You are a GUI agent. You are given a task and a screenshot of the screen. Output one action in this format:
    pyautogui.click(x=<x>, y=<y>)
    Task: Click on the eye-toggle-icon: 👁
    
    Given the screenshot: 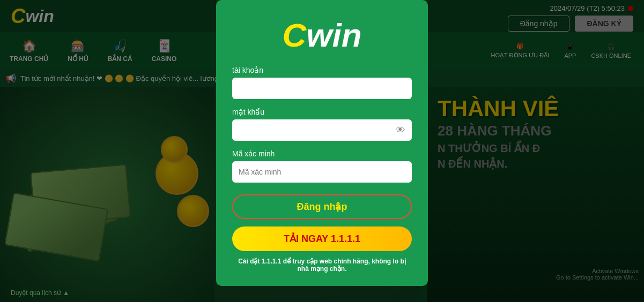 What is the action you would take?
    pyautogui.click(x=401, y=131)
    